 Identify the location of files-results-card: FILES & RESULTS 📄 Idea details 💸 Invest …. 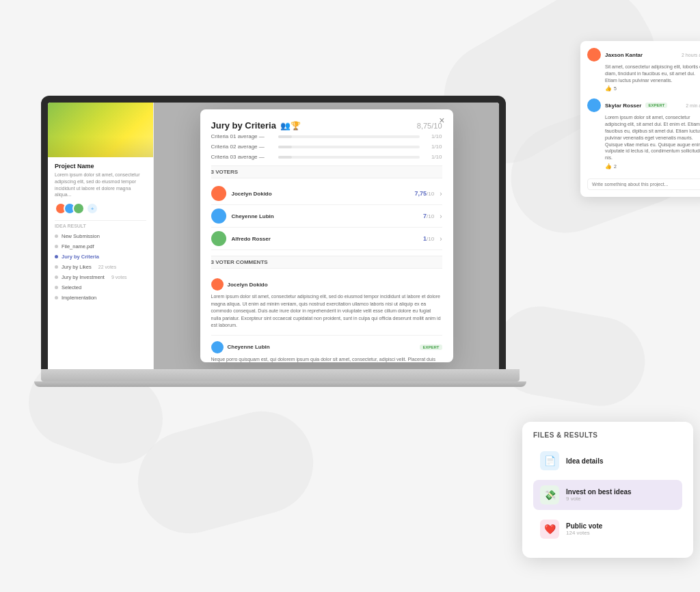
(608, 489).